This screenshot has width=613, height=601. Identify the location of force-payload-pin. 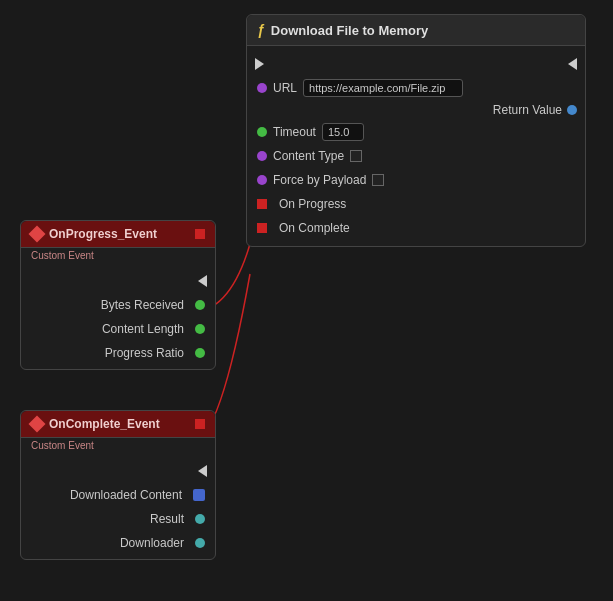
(262, 180).